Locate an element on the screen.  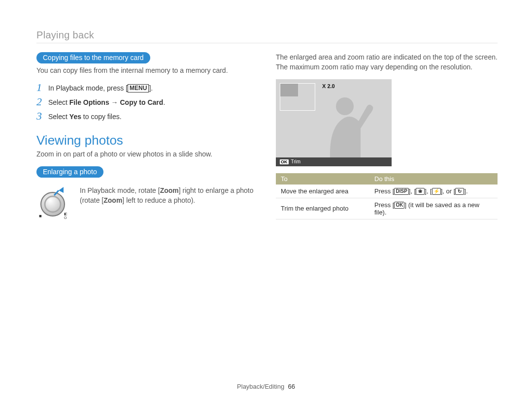
table-header-do: Do this is located at coordinates (433, 179).